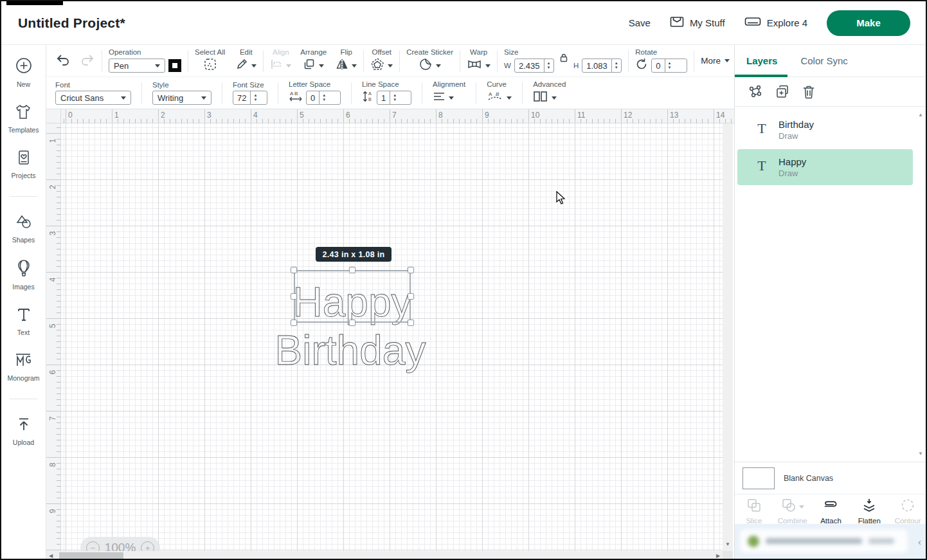 This screenshot has height=560, width=927. Describe the element at coordinates (762, 129) in the screenshot. I see `svg-text: T` at that location.